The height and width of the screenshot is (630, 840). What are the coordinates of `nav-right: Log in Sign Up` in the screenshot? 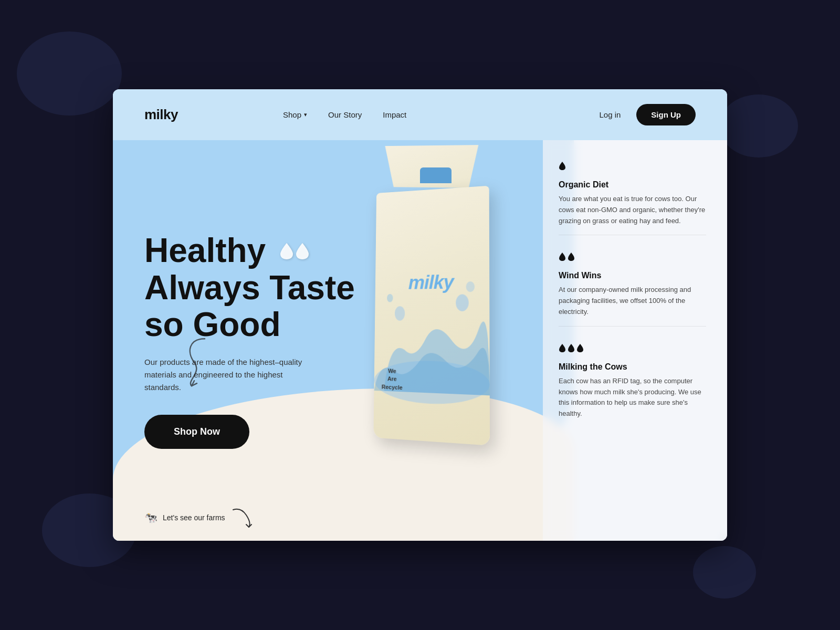 It's located at (647, 114).